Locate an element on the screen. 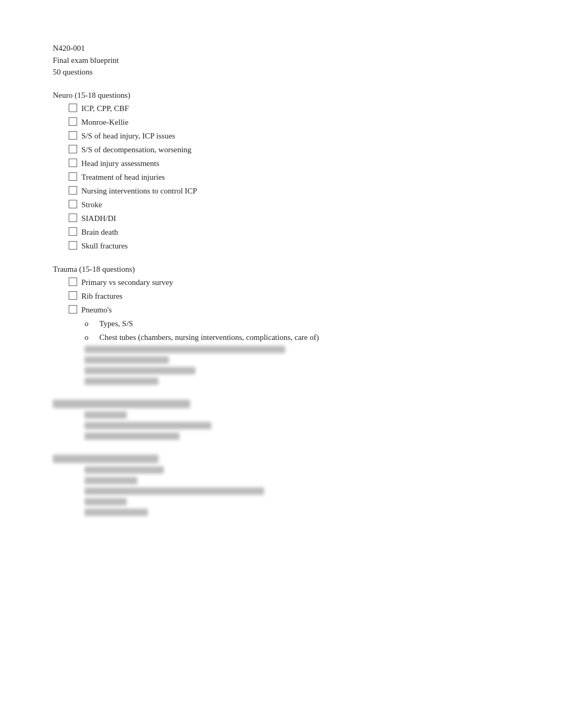  list-item: Brain death is located at coordinates (288, 232).